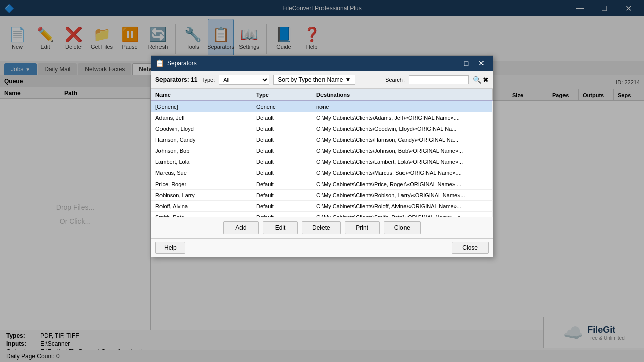 The width and height of the screenshot is (644, 362). I want to click on dialog-title-controls: — □ ✕, so click(466, 63).